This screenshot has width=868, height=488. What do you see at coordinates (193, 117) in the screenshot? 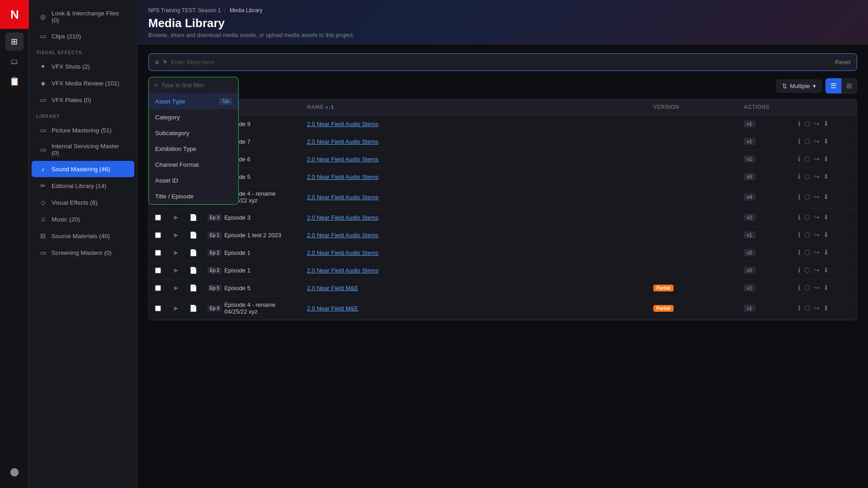
I see `filter-option-category: Category` at bounding box center [193, 117].